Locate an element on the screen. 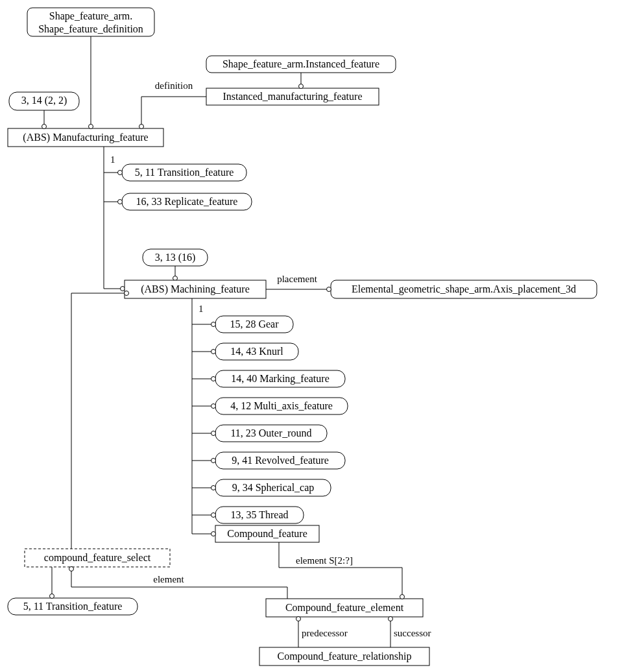 The height and width of the screenshot is (672, 624). edge-label-placement: placement is located at coordinates (297, 279).